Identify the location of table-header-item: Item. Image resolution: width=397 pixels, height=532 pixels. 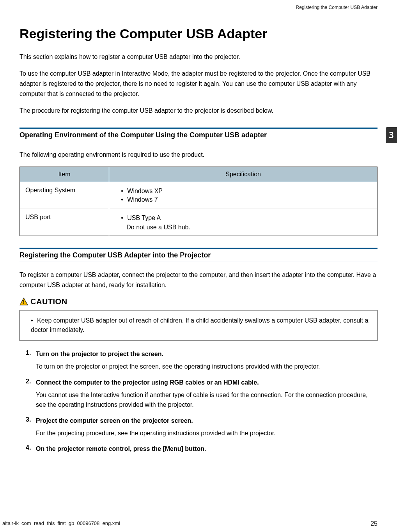
(65, 175).